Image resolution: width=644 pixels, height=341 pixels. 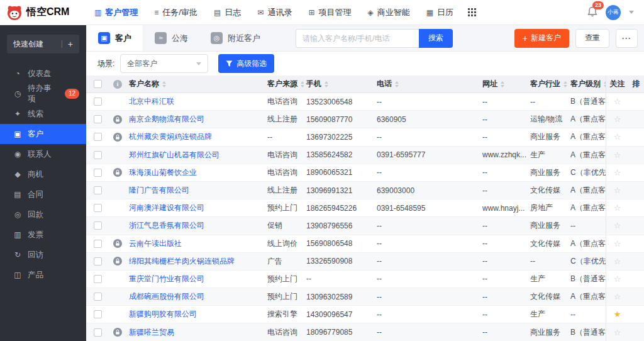 I want to click on sidebar-item-dashboard: ◔ 仪表盘, so click(x=43, y=74).